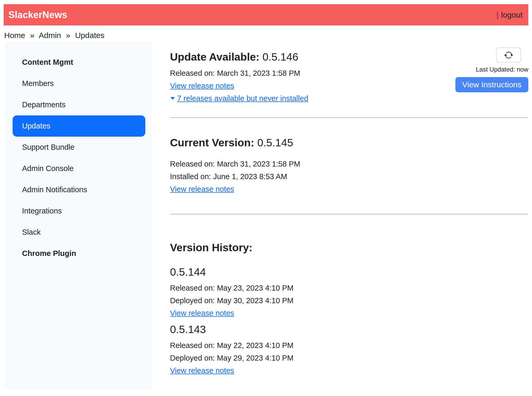  I want to click on sidebar-item-content-mgmt: Content Mgmt, so click(79, 62).